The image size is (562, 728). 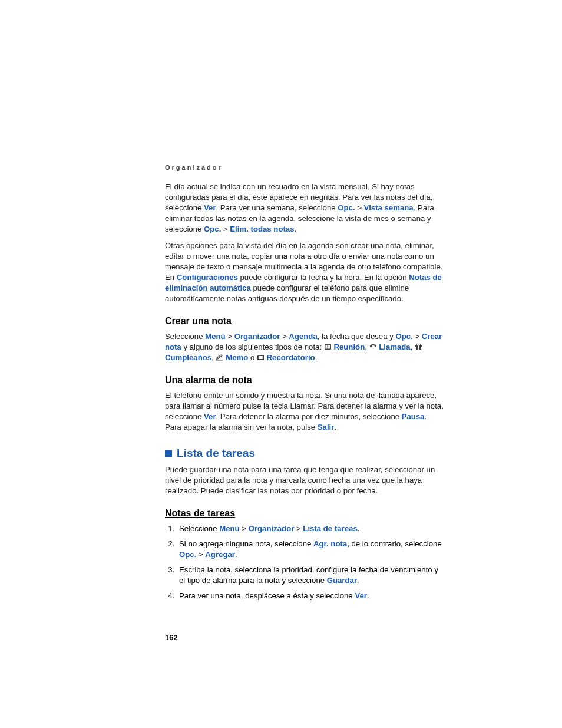 I want to click on link-guardar: Guardar, so click(x=342, y=580).